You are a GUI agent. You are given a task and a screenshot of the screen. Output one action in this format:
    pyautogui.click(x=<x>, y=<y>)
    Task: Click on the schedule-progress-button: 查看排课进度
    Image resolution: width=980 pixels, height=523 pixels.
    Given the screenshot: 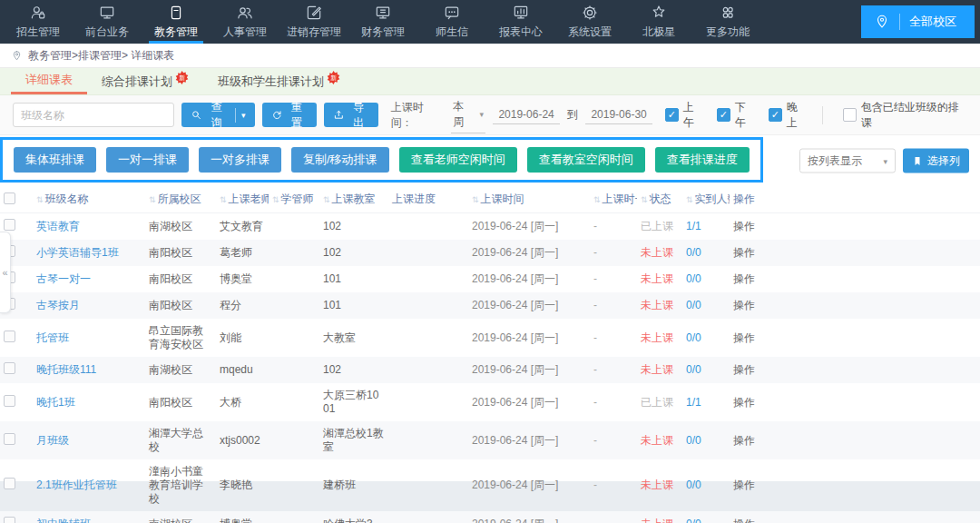 What is the action you would take?
    pyautogui.click(x=702, y=160)
    